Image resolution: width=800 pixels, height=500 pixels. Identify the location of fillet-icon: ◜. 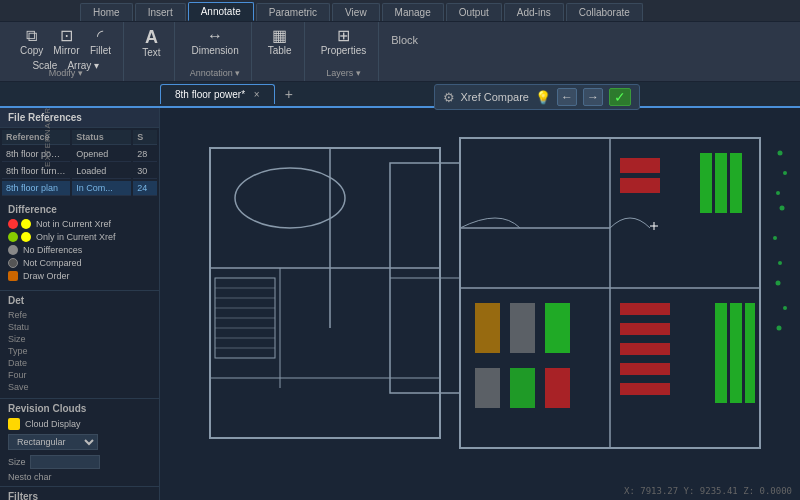
(100, 36).